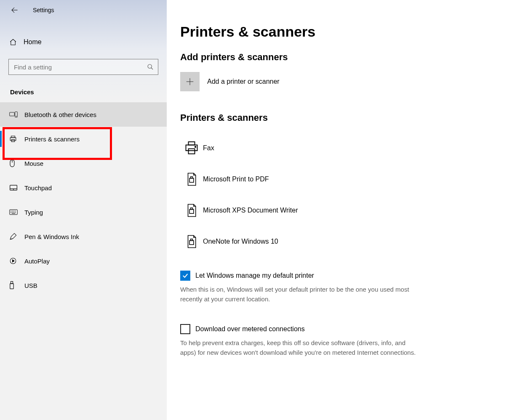 The height and width of the screenshot is (420, 512). I want to click on printer-icon, so click(13, 139).